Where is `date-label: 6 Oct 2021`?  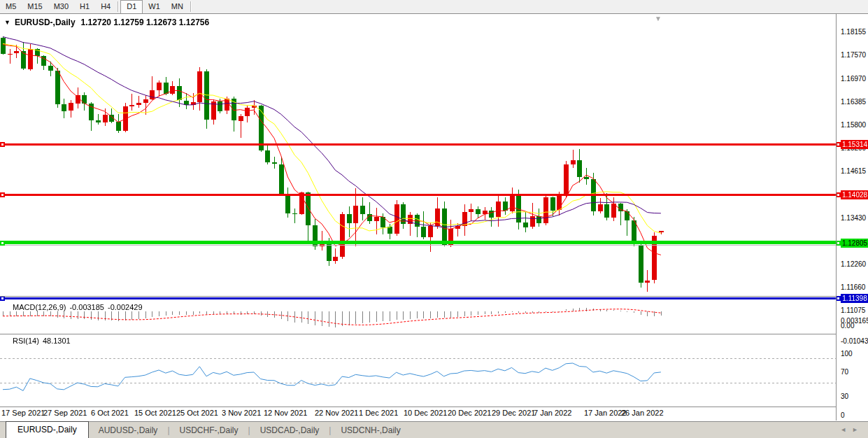
date-label: 6 Oct 2021 is located at coordinates (110, 413).